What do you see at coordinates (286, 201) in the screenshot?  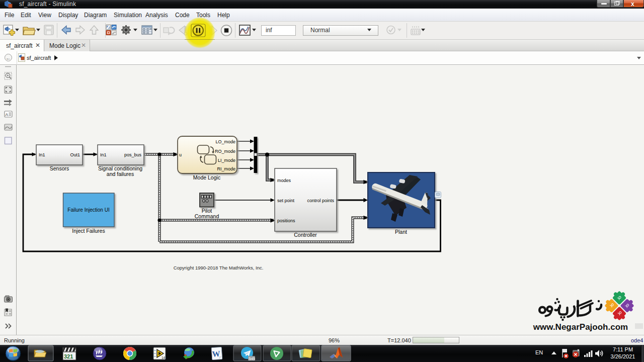 I see `svg-text: set point` at bounding box center [286, 201].